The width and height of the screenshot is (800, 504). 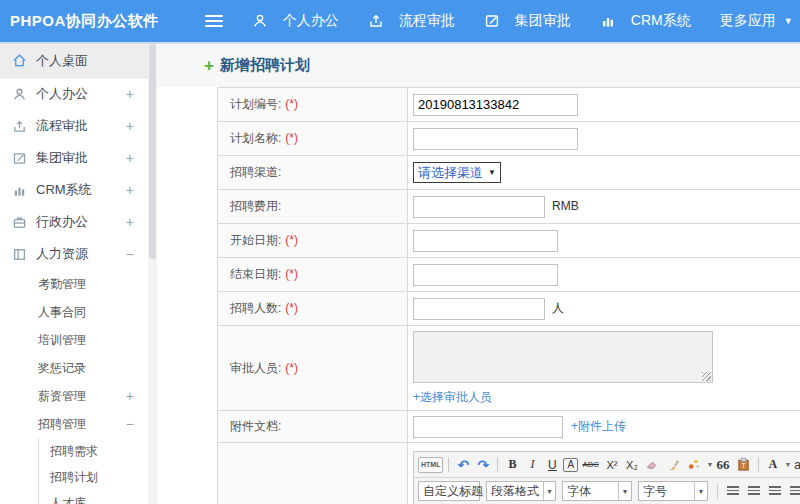 What do you see at coordinates (532, 464) in the screenshot?
I see `italic-button: I` at bounding box center [532, 464].